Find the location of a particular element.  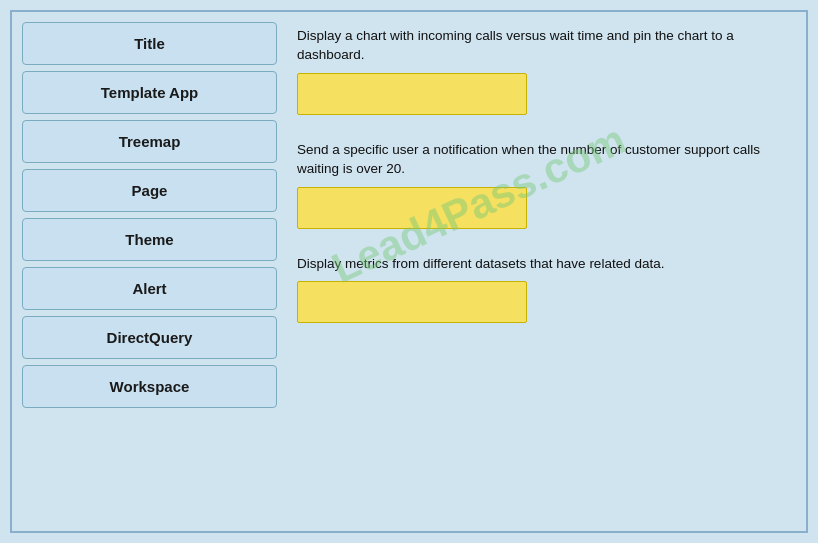

question-text-1: Display a chart with incoming calls vers… is located at coordinates (546, 46).